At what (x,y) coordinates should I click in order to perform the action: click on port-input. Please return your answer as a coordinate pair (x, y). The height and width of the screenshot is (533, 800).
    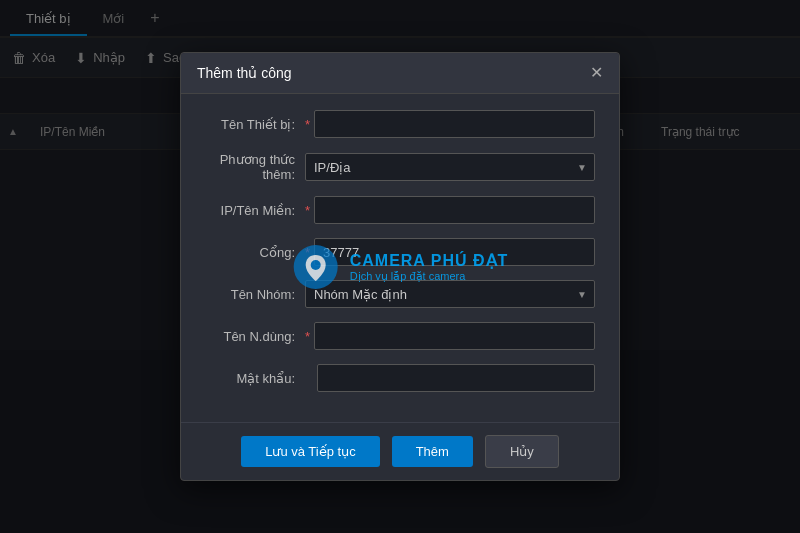
    Looking at the image, I should click on (454, 252).